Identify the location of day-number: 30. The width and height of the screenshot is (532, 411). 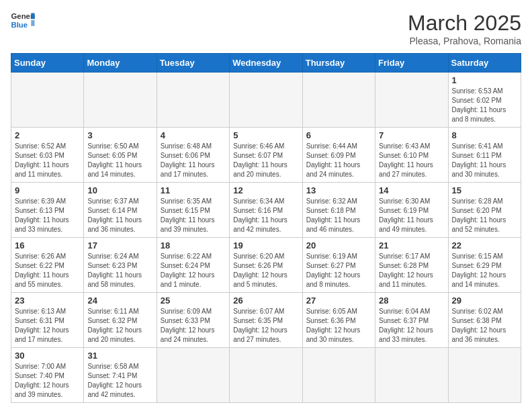
(47, 356).